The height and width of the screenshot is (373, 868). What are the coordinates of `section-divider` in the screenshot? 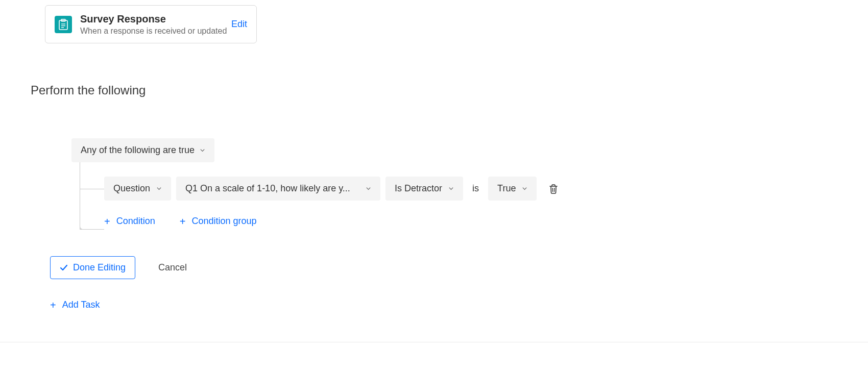 It's located at (434, 342).